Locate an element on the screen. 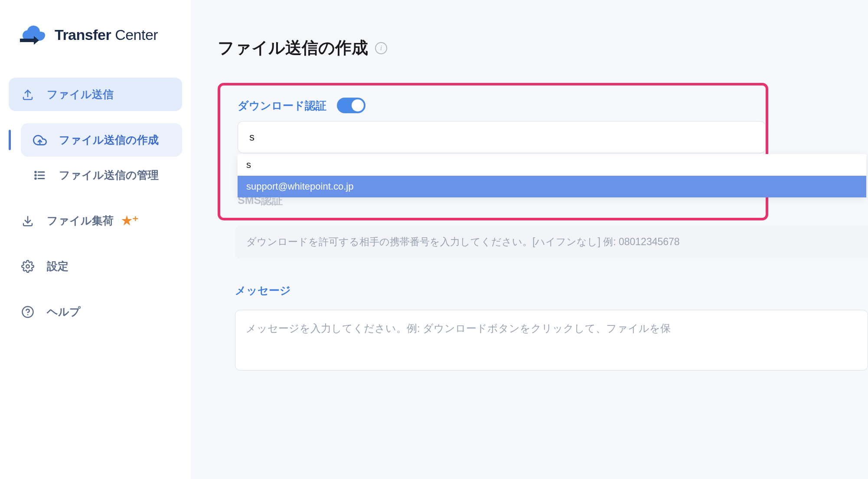  dropdown-item-typed: s is located at coordinates (552, 165).